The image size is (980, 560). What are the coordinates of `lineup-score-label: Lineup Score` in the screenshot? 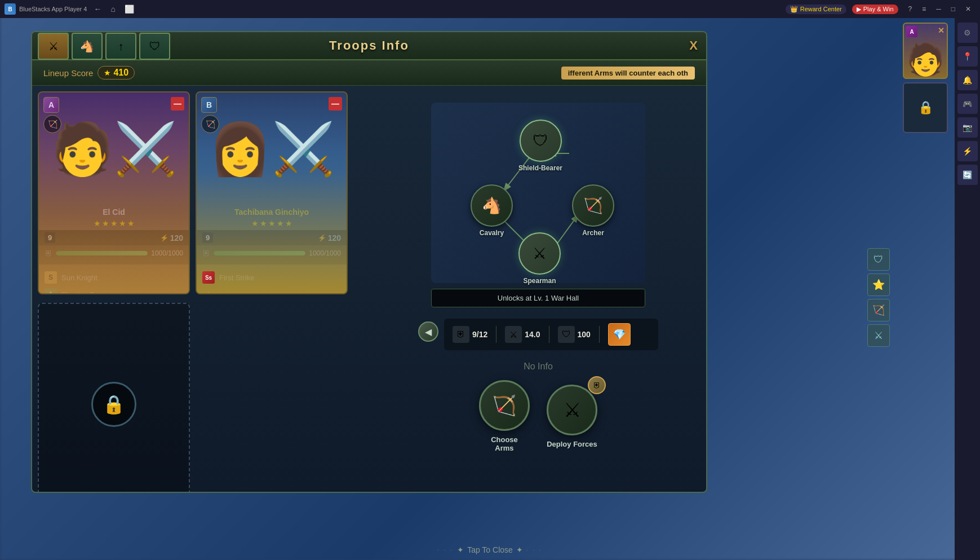 It's located at (68, 73).